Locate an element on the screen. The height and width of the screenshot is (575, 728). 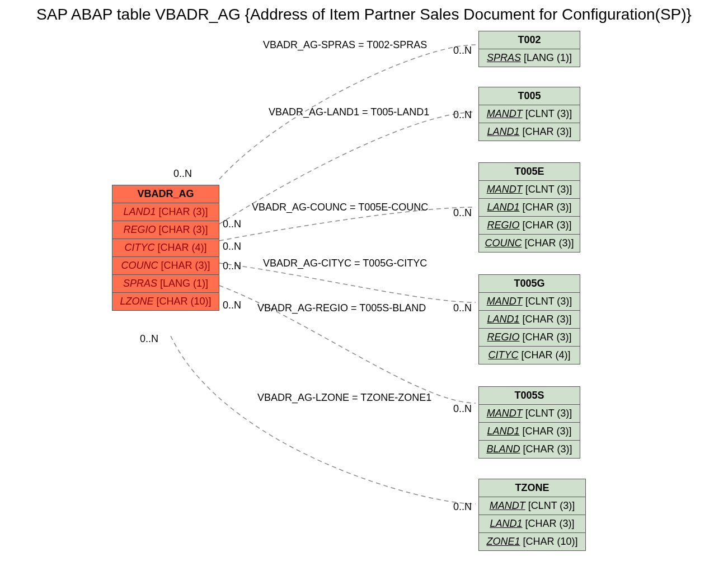
entity-header: TZONE is located at coordinates (532, 488).